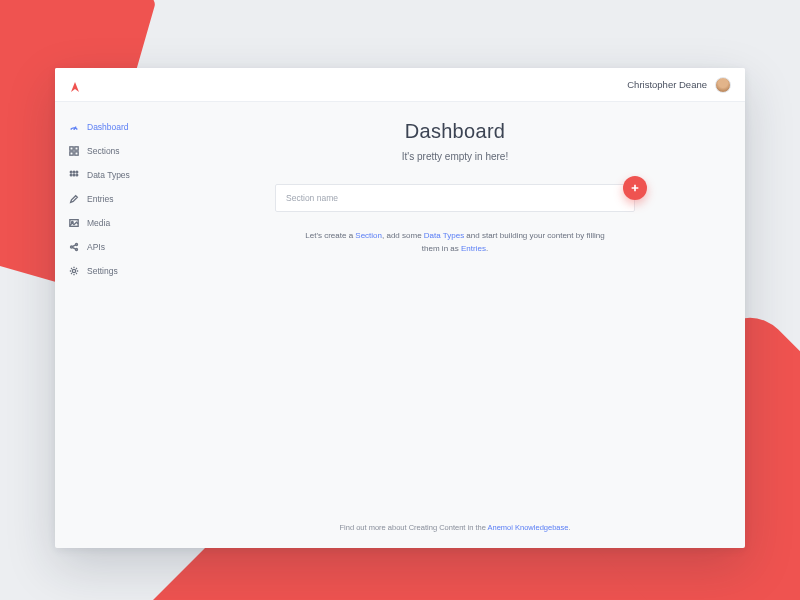  Describe the element at coordinates (455, 530) in the screenshot. I see `footer: Find out more about Creating Content in …` at that location.